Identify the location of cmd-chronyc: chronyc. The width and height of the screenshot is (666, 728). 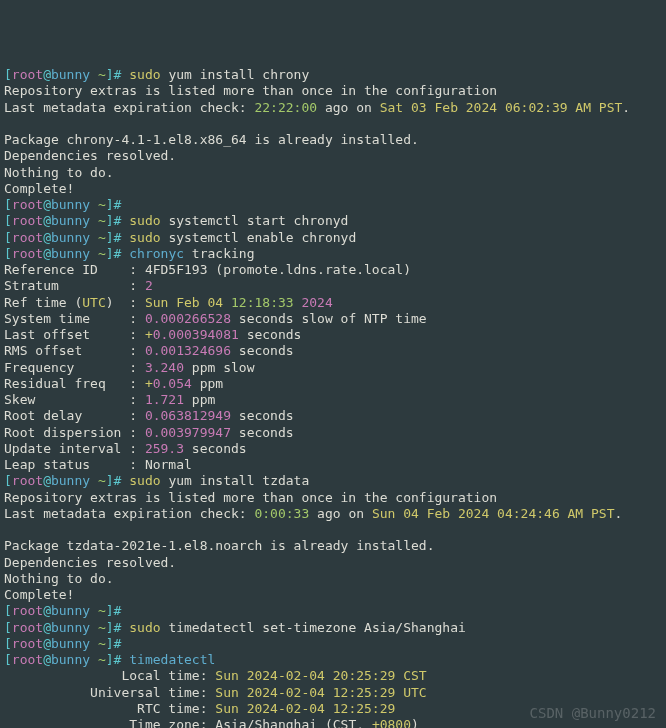
(156, 254).